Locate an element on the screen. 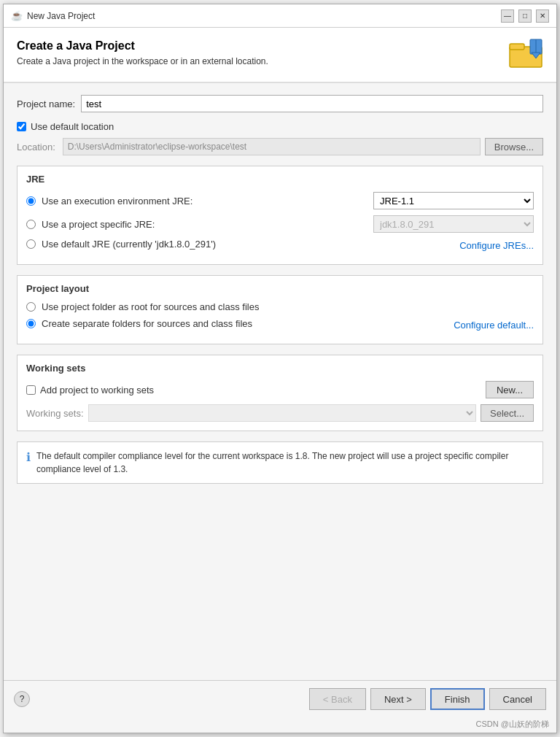 This screenshot has width=560, height=737. header-section: Create a Java Project Create a Java proj… is located at coordinates (280, 55).